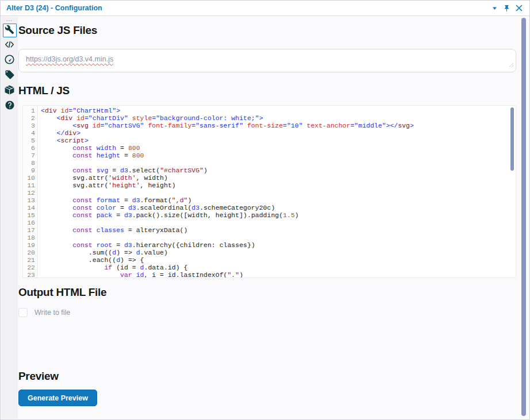  What do you see at coordinates (519, 8) in the screenshot?
I see `close-icon` at bounding box center [519, 8].